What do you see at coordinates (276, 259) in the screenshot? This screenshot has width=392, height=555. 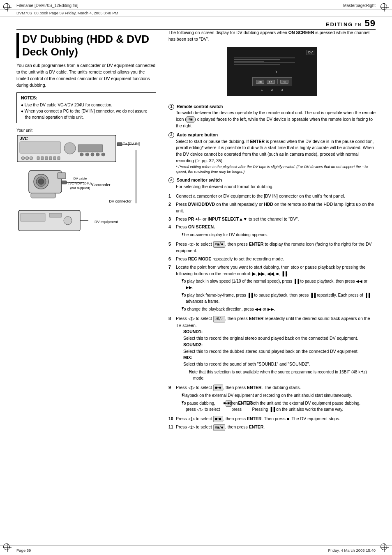 I see `step-6-text: Press REC MODE repeatedly to set the rec…` at bounding box center [276, 259].